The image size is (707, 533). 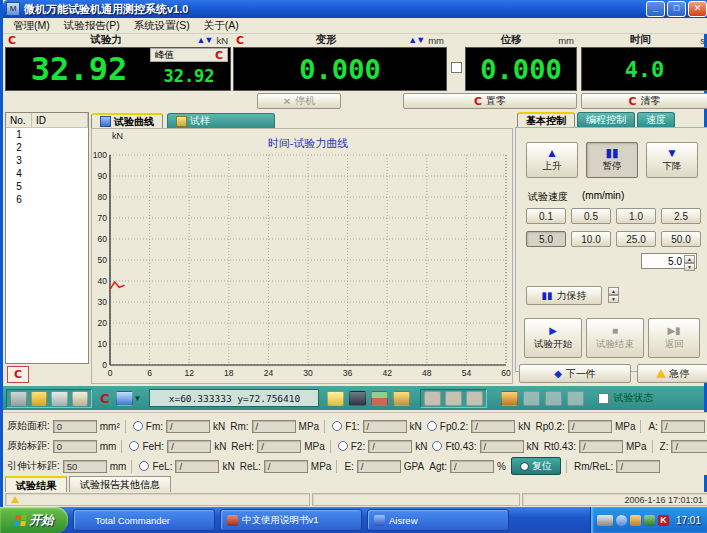 What do you see at coordinates (336, 398) in the screenshot?
I see `note-icon` at bounding box center [336, 398].